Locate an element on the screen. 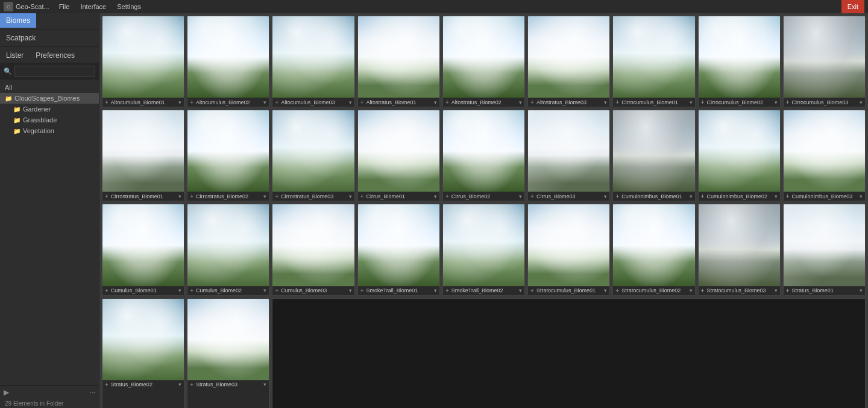 The height and width of the screenshot is (408, 868). thumb-card: +Stratocumulus_Biome01▾ is located at coordinates (569, 250).